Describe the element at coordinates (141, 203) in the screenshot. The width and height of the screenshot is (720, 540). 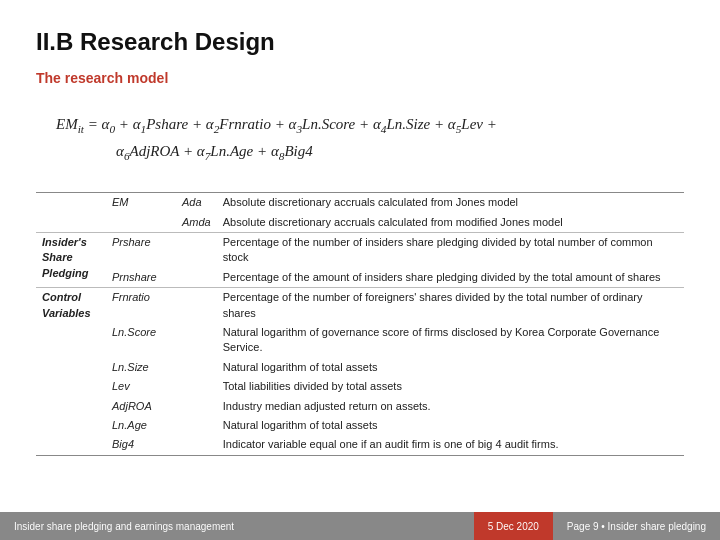
I see `var-code: EM` at that location.